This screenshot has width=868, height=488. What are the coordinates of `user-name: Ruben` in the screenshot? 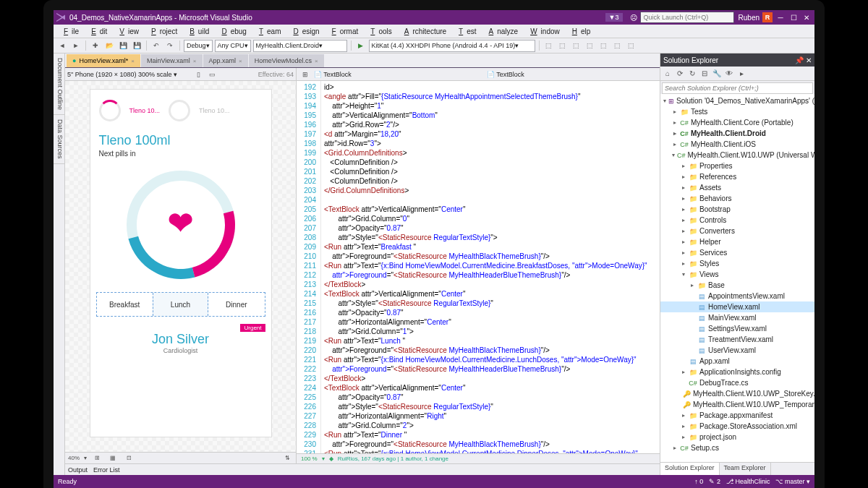 It's located at (749, 17).